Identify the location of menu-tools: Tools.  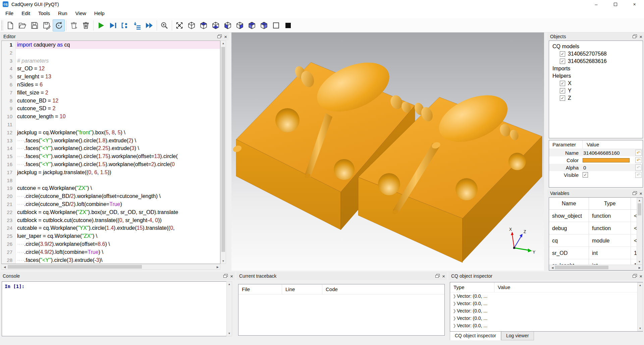
(44, 13).